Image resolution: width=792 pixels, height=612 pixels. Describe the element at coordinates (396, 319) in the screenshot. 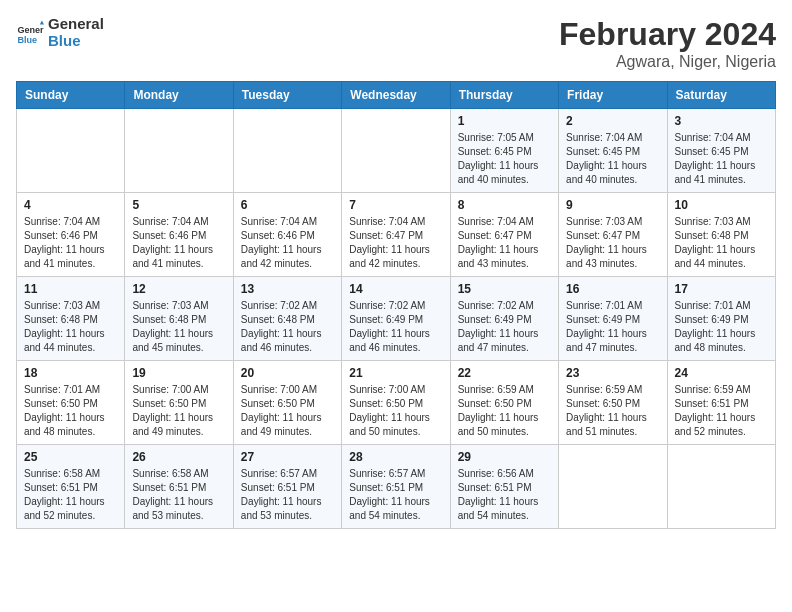

I see `day-cell: 14Sunrise: 7:02 AM Sunset: 6:49 PM Dayli…` at that location.